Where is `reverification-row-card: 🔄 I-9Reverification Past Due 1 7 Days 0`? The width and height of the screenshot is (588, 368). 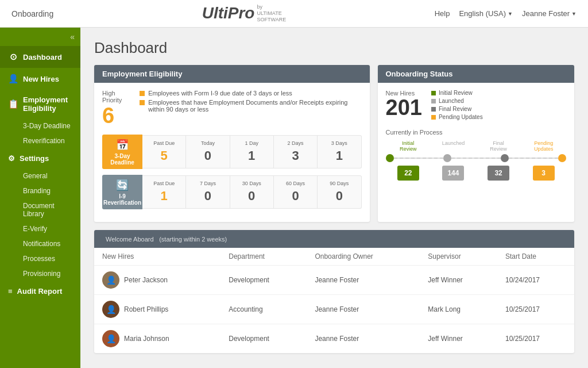
reverification-row-card: 🔄 I-9Reverification Past Due 1 7 Days 0 is located at coordinates (232, 192).